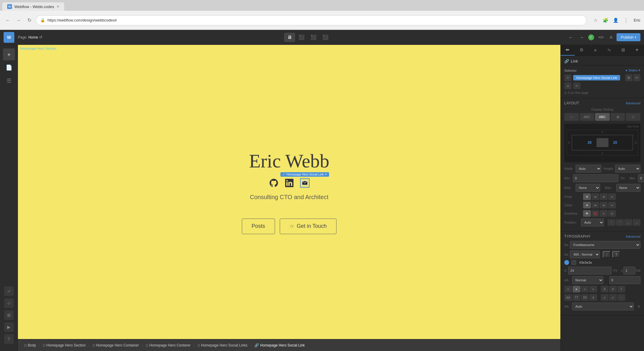  What do you see at coordinates (568, 50) in the screenshot?
I see `style-tab: ✏` at bounding box center [568, 50].